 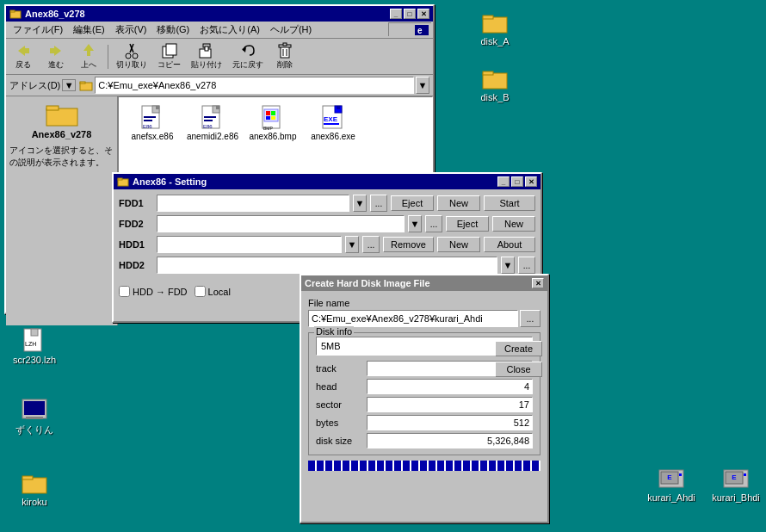 What do you see at coordinates (423, 85) in the screenshot?
I see `address-dropdown-arrow: ▼` at bounding box center [423, 85].